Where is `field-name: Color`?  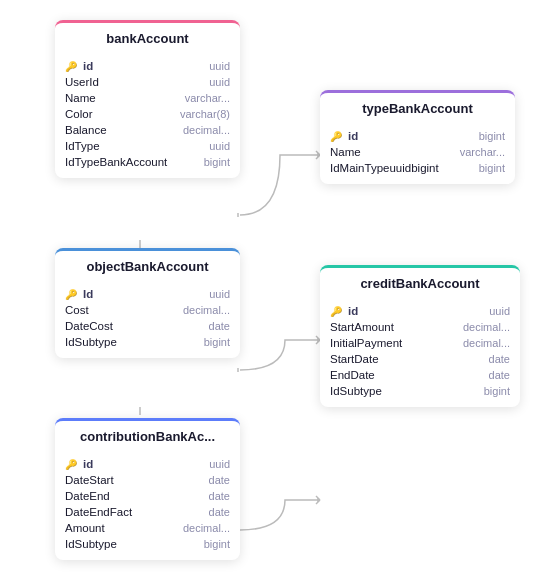 field-name: Color is located at coordinates (120, 114).